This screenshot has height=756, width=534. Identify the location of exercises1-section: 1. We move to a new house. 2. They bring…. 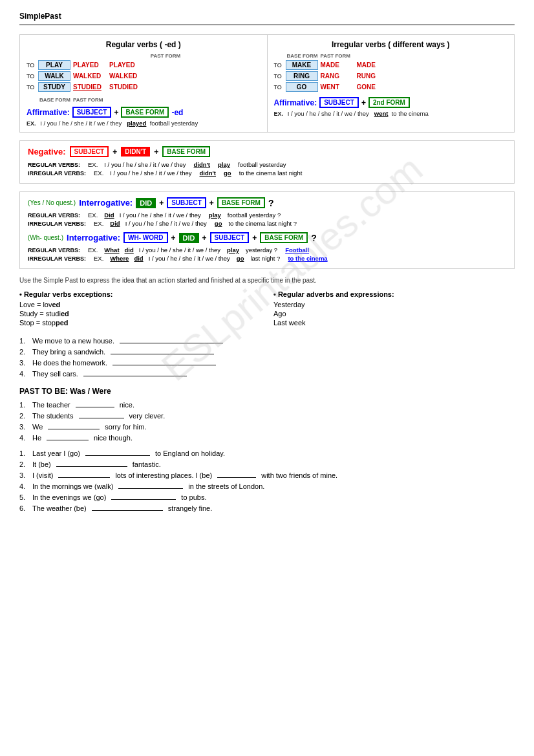
(267, 357).